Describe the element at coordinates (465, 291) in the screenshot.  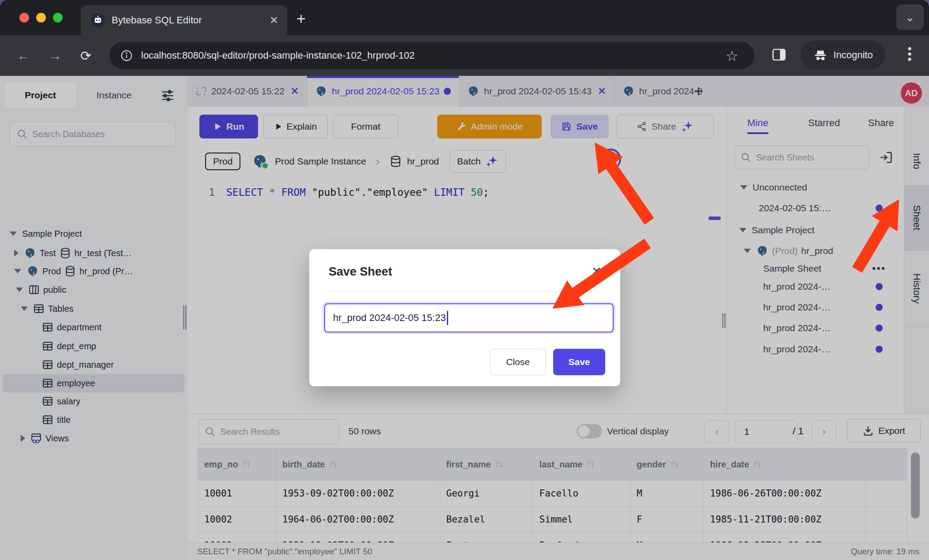
I see `modal-divider` at that location.